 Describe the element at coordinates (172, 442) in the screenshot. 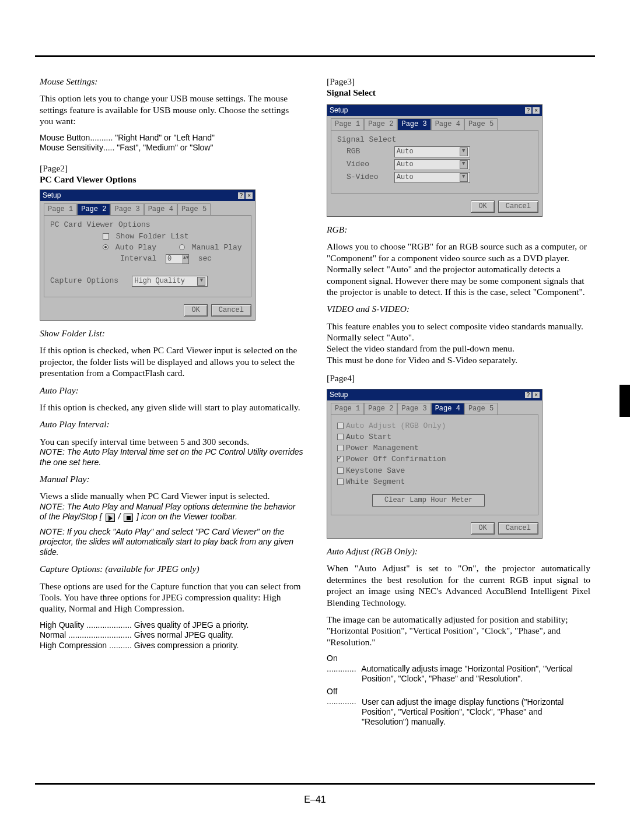

I see `auto-play-interval-p: You can specify interval time between 5 …` at that location.